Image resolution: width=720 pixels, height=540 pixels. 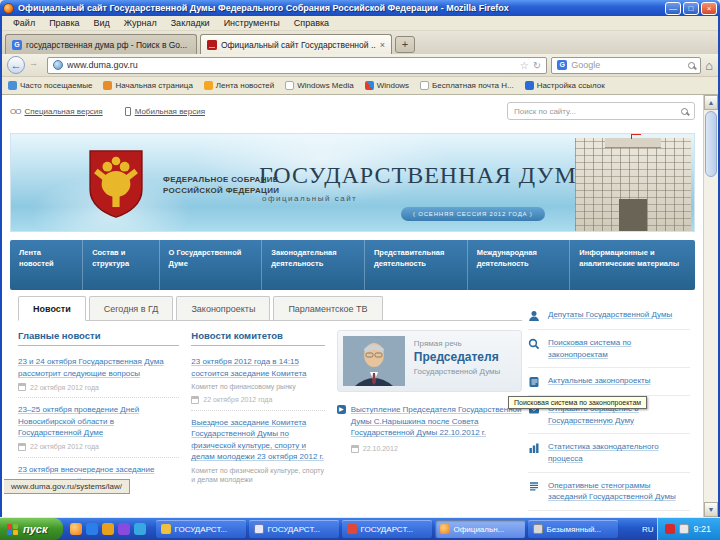 I want to click on bookmark-links-setup: Настройка ссылок, so click(x=565, y=86).